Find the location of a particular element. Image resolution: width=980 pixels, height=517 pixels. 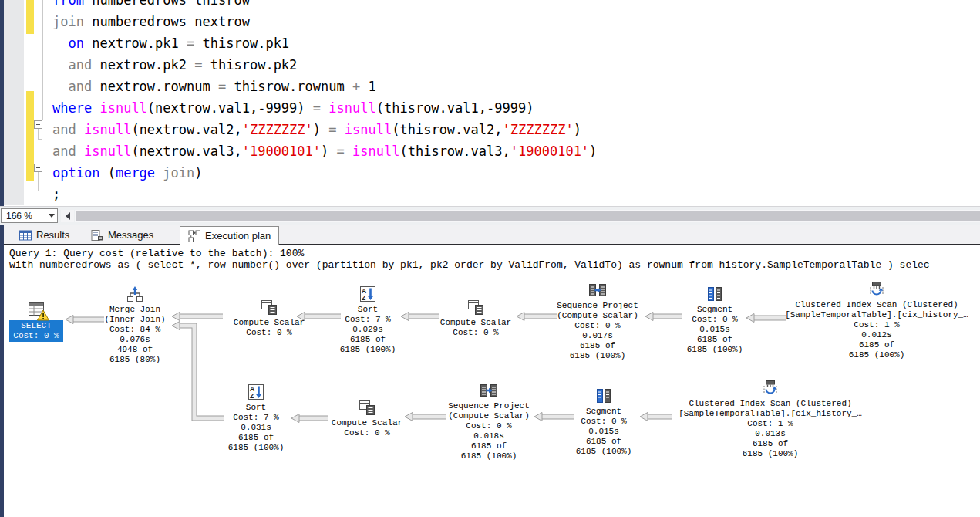

plan-node-text-line: Merge Join is located at coordinates (135, 310).